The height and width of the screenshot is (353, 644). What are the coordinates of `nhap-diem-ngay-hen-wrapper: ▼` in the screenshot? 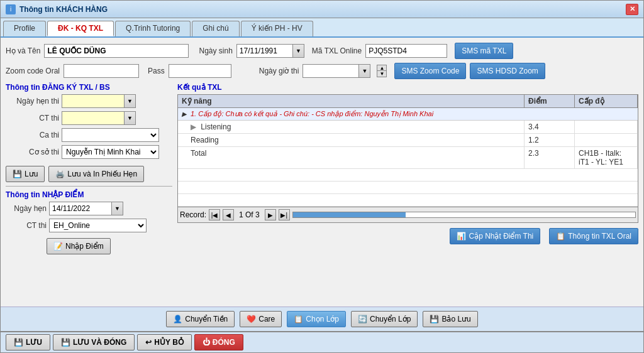 It's located at (86, 209).